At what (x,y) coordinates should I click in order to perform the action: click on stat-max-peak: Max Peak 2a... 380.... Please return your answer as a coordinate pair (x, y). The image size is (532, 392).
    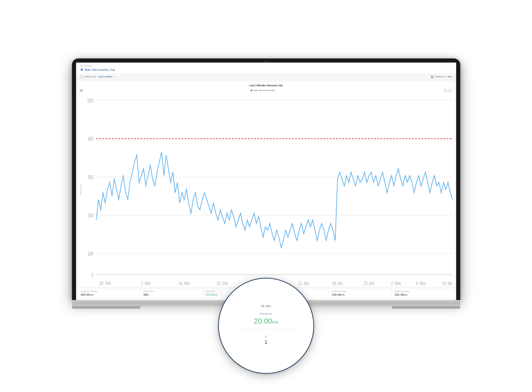
    Looking at the image, I should click on (172, 293).